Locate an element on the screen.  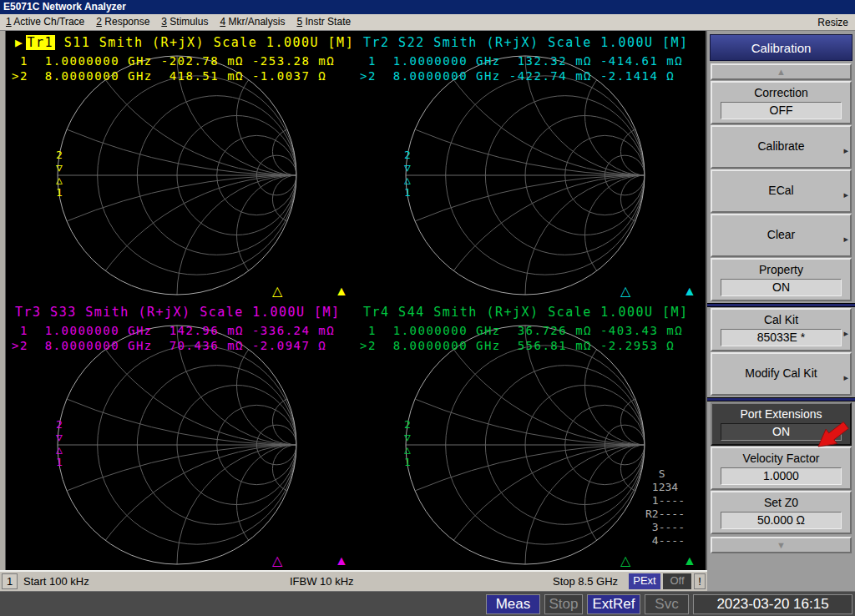
softkey-value: ON is located at coordinates (782, 287).